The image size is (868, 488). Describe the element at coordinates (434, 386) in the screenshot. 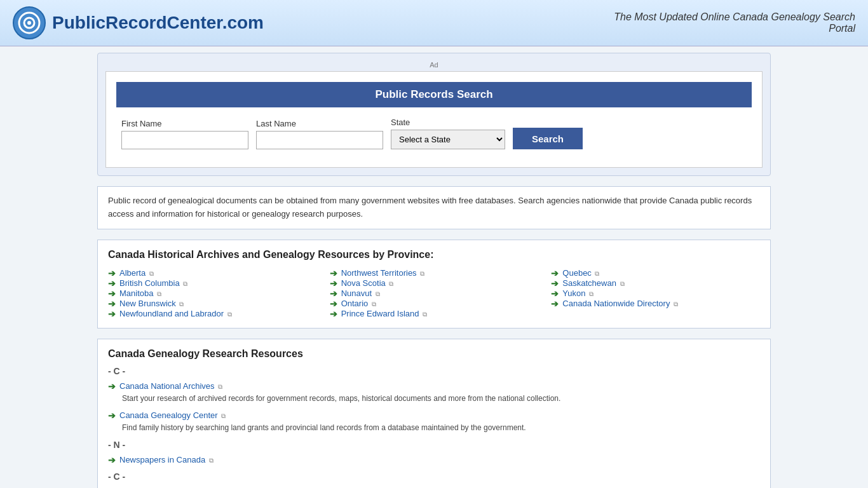

I see `resource-link-row: ➔ Canada National Archives ⧉` at that location.